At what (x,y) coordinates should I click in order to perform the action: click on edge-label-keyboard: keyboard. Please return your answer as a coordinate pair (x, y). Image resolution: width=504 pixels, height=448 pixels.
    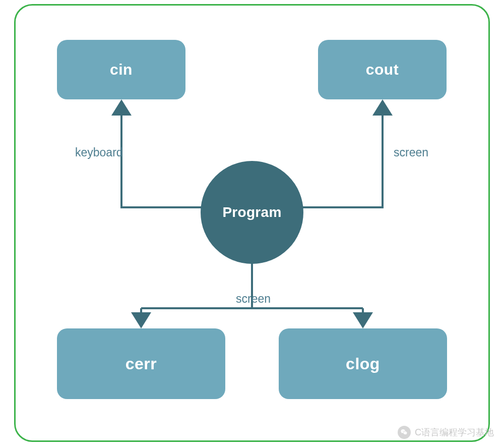
    Looking at the image, I should click on (99, 152).